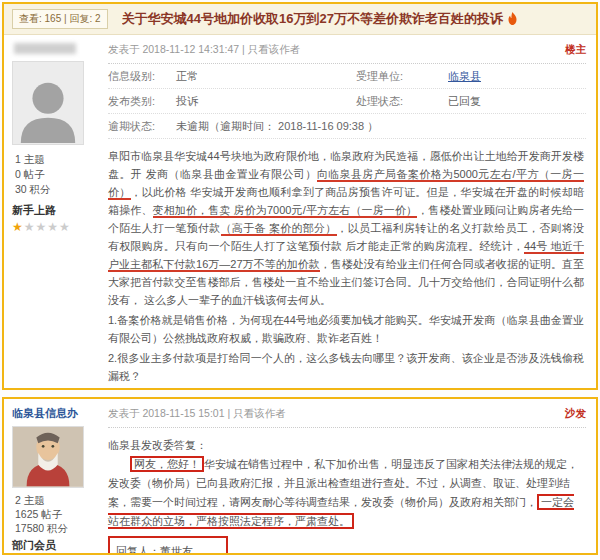 The width and height of the screenshot is (600, 560). I want to click on red-underlined-text: 变相加价，售卖 房价为7000元/平方左右（一房一价）, so click(286, 211).